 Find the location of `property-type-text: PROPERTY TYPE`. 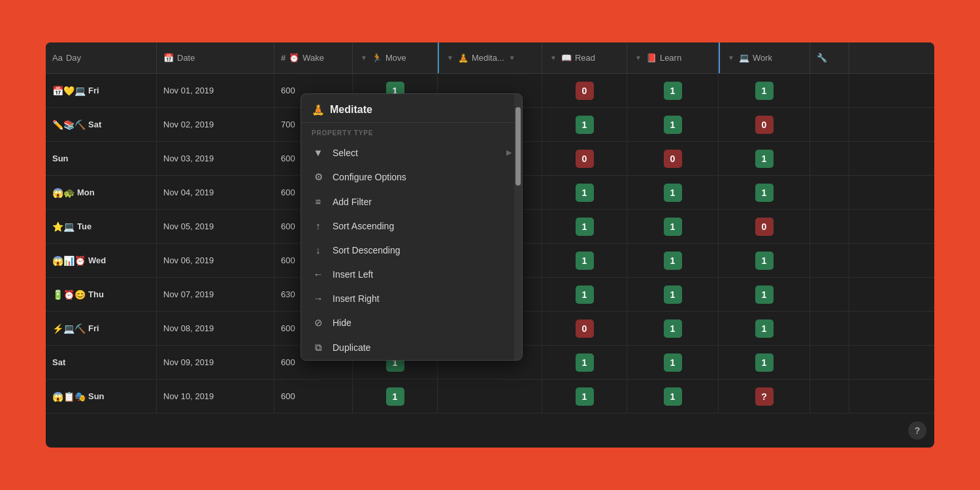

property-type-text: PROPERTY TYPE is located at coordinates (342, 133).